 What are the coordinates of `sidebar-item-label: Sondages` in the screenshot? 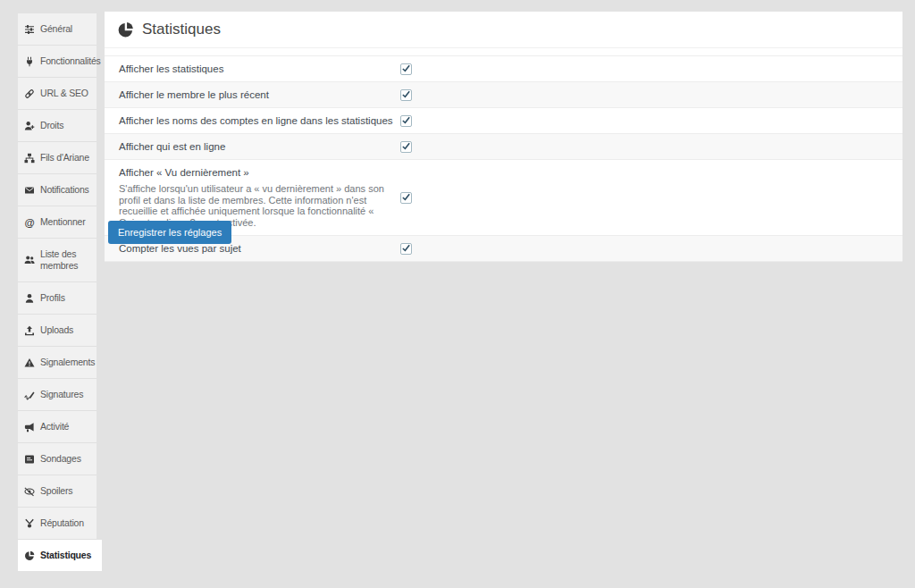 It's located at (61, 459).